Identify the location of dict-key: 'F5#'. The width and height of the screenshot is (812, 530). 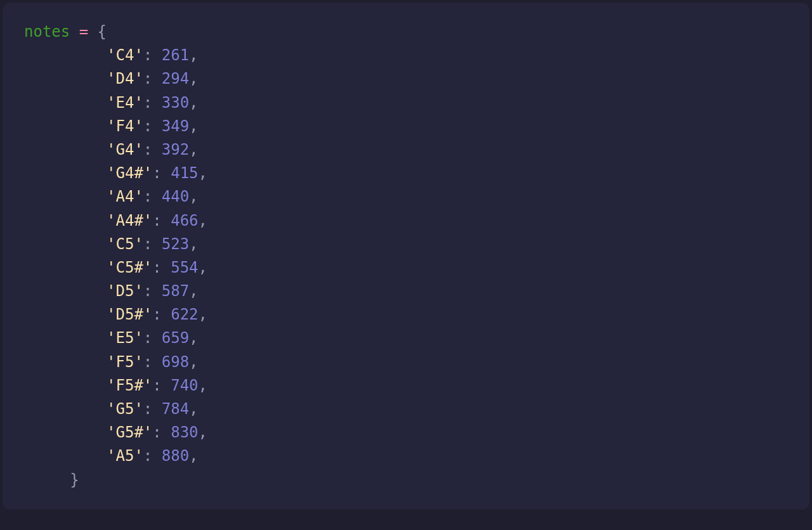
(129, 385).